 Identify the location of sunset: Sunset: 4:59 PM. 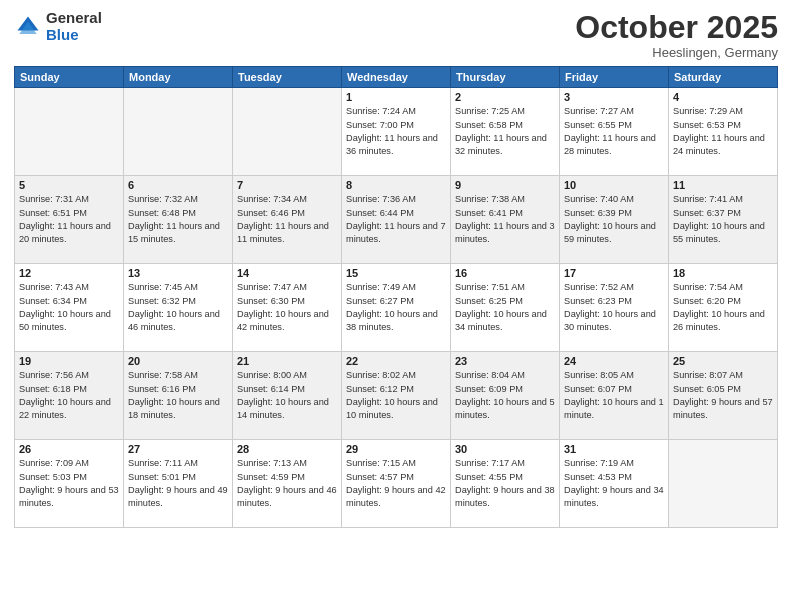
(271, 477).